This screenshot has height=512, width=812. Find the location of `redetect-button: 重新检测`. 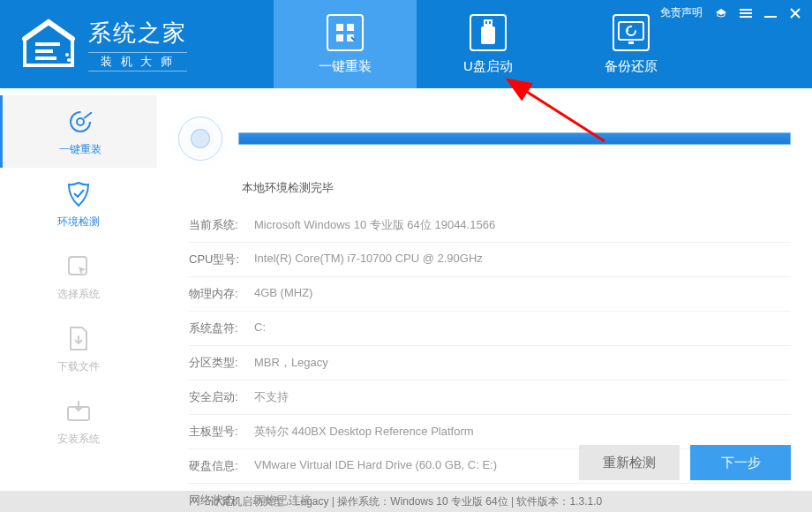

redetect-button: 重新检测 is located at coordinates (629, 463).